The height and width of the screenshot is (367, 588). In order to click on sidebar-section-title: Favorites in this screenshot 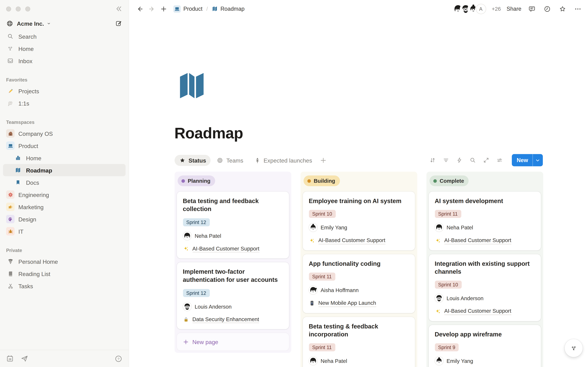, I will do `click(64, 81)`.